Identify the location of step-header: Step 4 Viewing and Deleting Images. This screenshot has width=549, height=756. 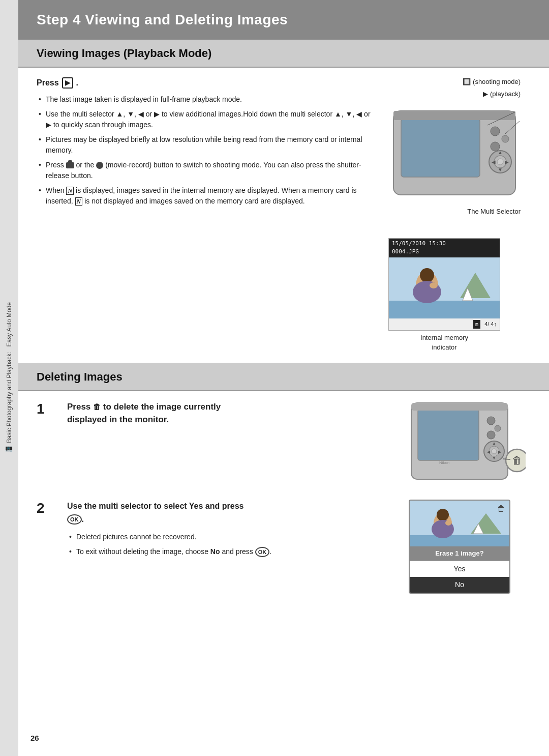
(284, 20).